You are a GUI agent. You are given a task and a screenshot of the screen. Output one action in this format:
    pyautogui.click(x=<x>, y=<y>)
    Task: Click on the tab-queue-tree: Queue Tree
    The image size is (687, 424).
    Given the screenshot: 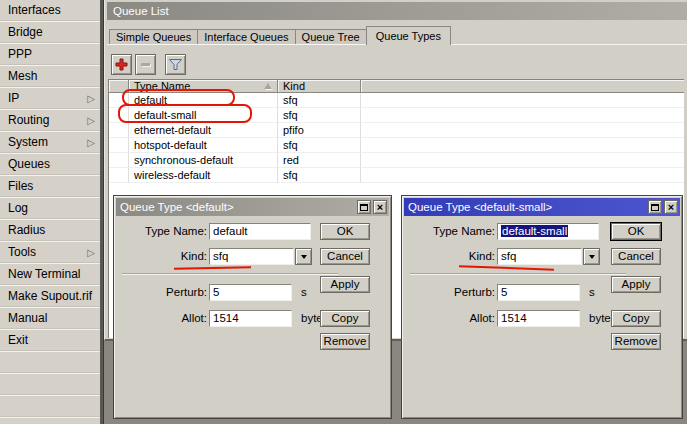 What is the action you would take?
    pyautogui.click(x=331, y=37)
    